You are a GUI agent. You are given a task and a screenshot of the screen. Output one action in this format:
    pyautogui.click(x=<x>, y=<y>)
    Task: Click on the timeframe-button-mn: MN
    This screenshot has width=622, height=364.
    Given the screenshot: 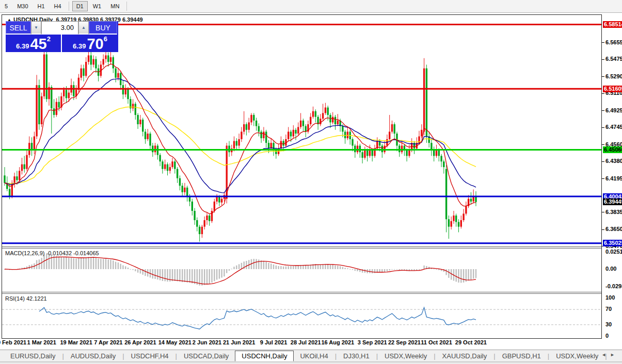 What is the action you would take?
    pyautogui.click(x=115, y=6)
    